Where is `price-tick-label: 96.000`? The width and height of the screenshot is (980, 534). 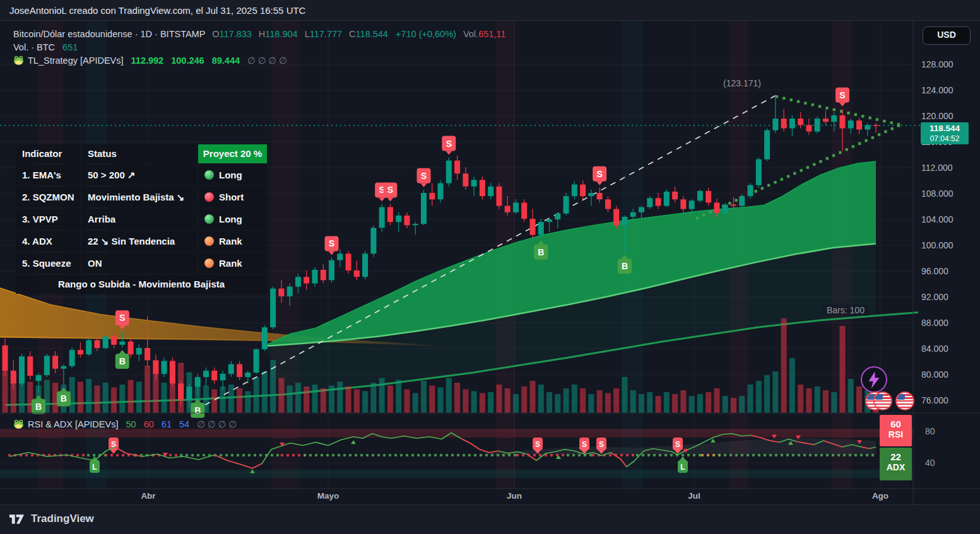 price-tick-label: 96.000 is located at coordinates (935, 271).